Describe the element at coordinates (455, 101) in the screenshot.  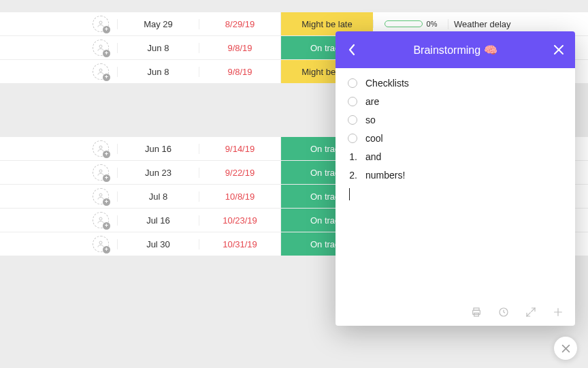
I see `checklist-item: are` at that location.